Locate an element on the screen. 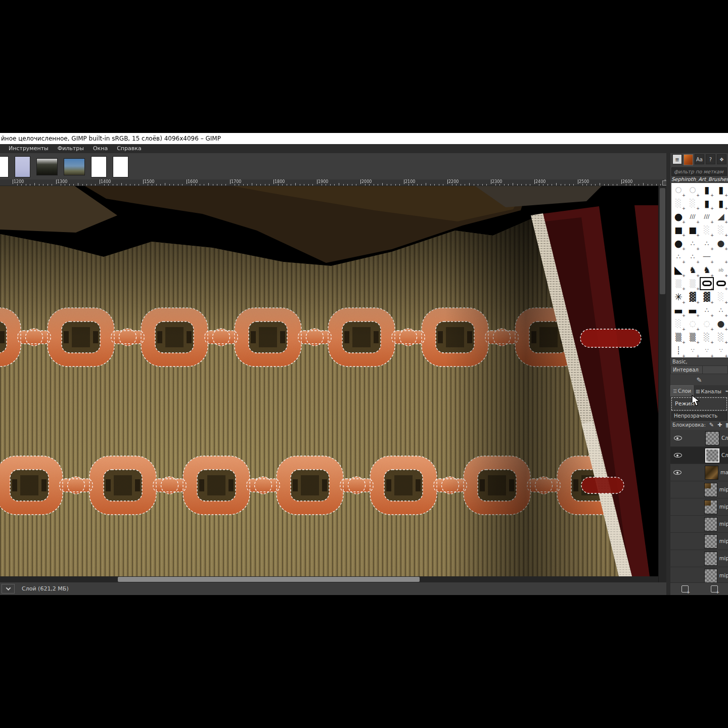  brushes-tab is located at coordinates (689, 160).